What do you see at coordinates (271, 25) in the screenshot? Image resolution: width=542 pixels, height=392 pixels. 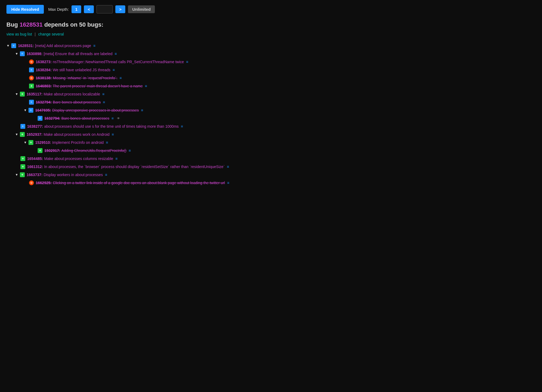 I see `page-title: Bug 1628531 depends on 50 bugs:` at bounding box center [271, 25].